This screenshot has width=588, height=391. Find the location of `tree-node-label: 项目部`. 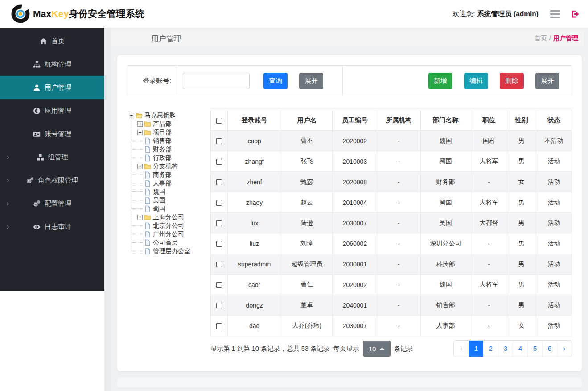

tree-node-label: 项目部 is located at coordinates (162, 133).